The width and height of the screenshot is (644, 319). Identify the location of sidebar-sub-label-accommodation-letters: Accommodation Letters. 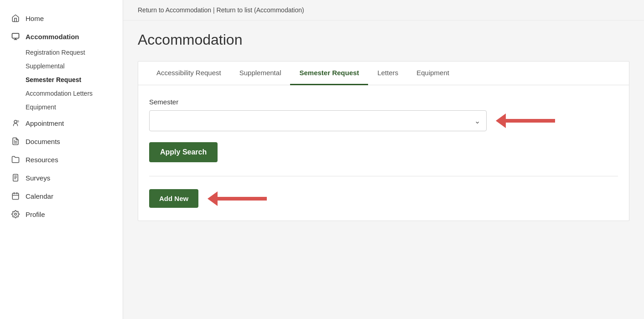
(59, 93).